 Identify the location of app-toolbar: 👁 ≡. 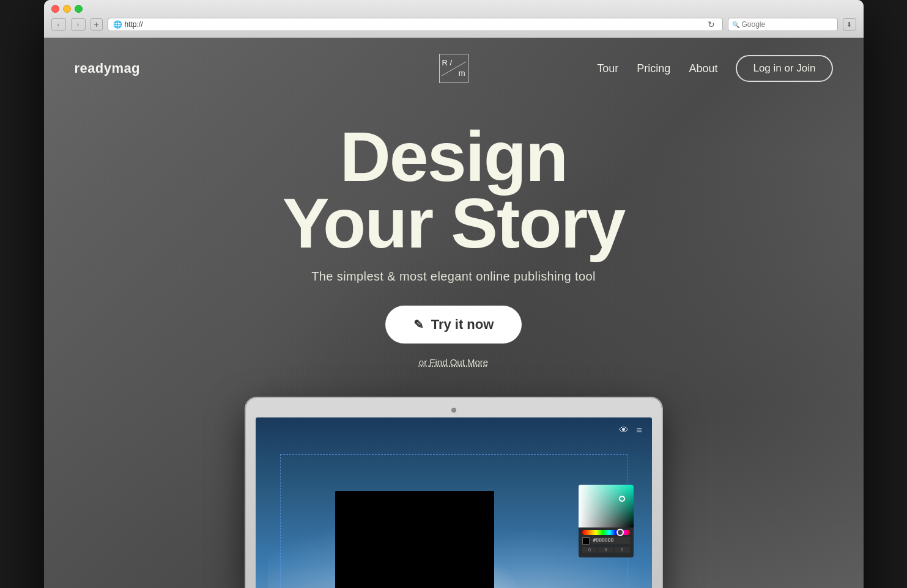
(630, 430).